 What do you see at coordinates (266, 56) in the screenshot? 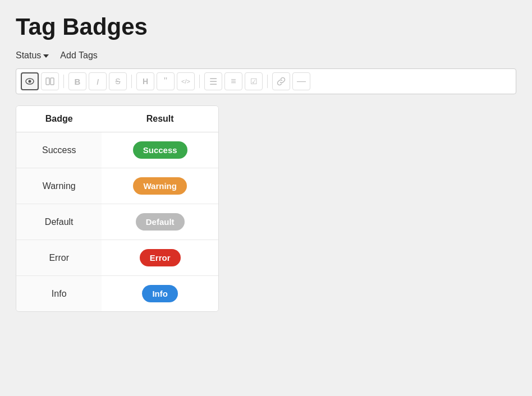
I see `meta-row: Status Add Tags` at bounding box center [266, 56].